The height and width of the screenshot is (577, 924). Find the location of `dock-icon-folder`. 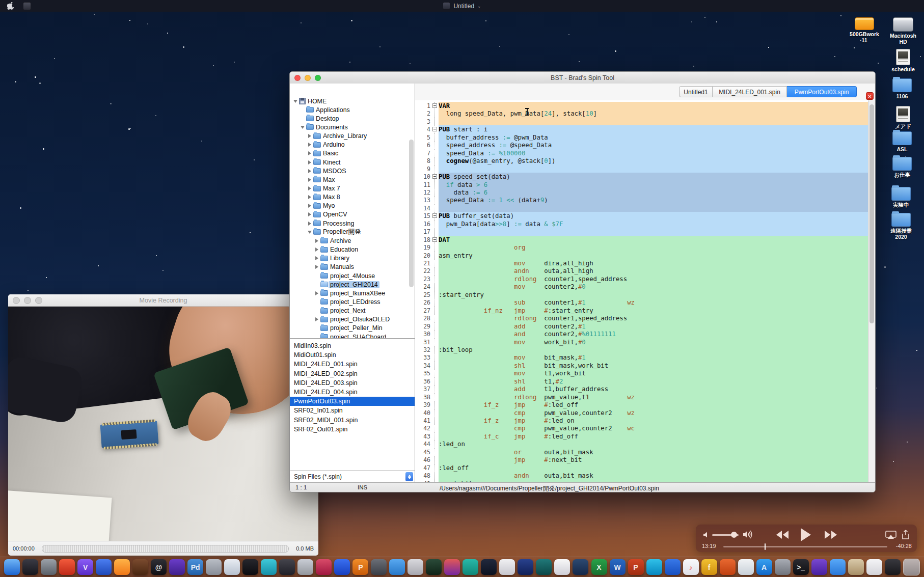

dock-icon-folder is located at coordinates (837, 567).